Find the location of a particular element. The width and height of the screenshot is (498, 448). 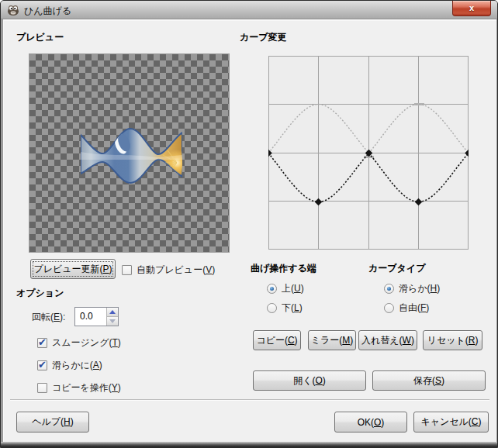

swap-button: 入れ替え(W) is located at coordinates (388, 340).